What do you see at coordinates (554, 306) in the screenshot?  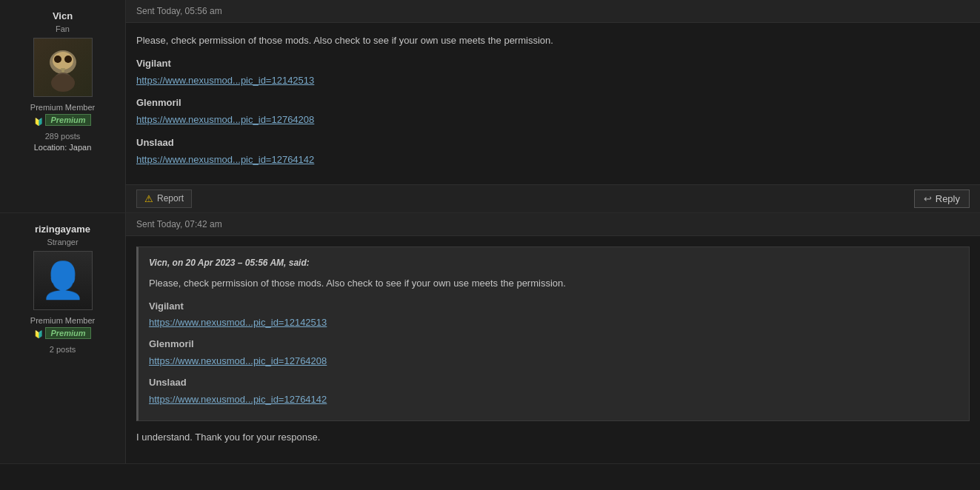 I see `quote-mod-vigilant: Vigilant` at bounding box center [554, 306].